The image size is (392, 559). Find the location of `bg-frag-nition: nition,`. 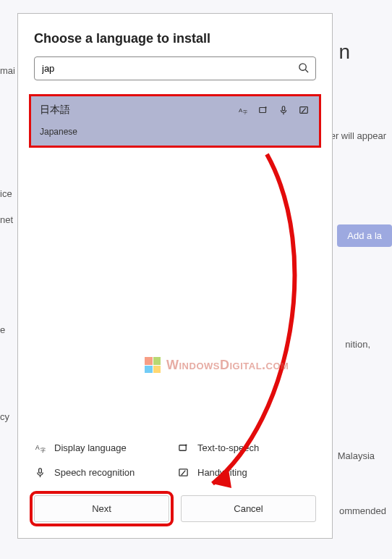

bg-frag-nition: nition, is located at coordinates (357, 345).